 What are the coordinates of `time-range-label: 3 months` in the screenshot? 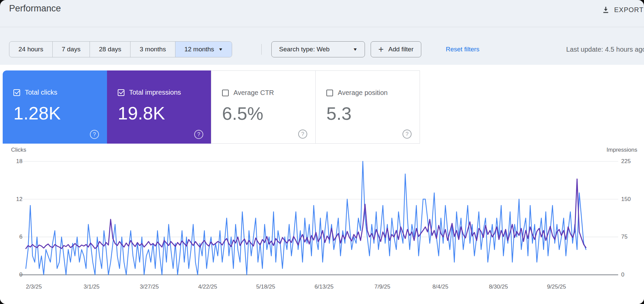 It's located at (153, 49).